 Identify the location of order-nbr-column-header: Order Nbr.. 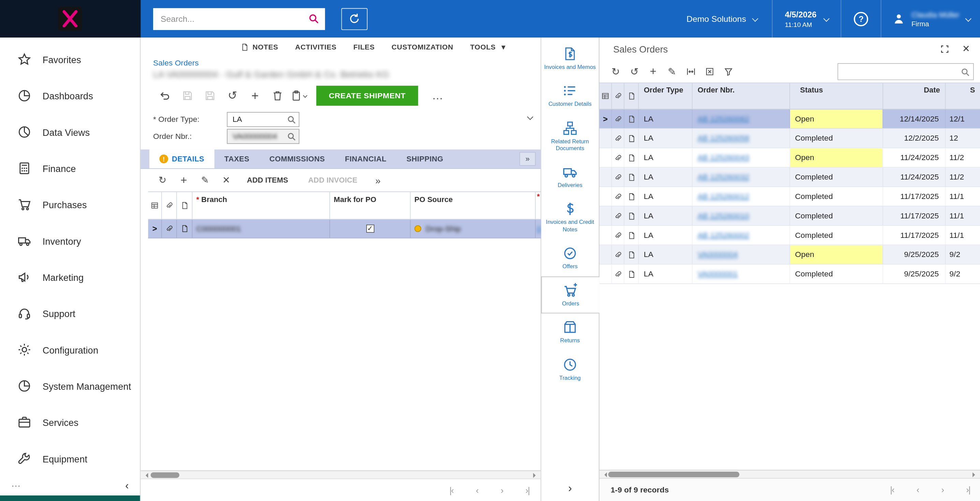
(741, 96).